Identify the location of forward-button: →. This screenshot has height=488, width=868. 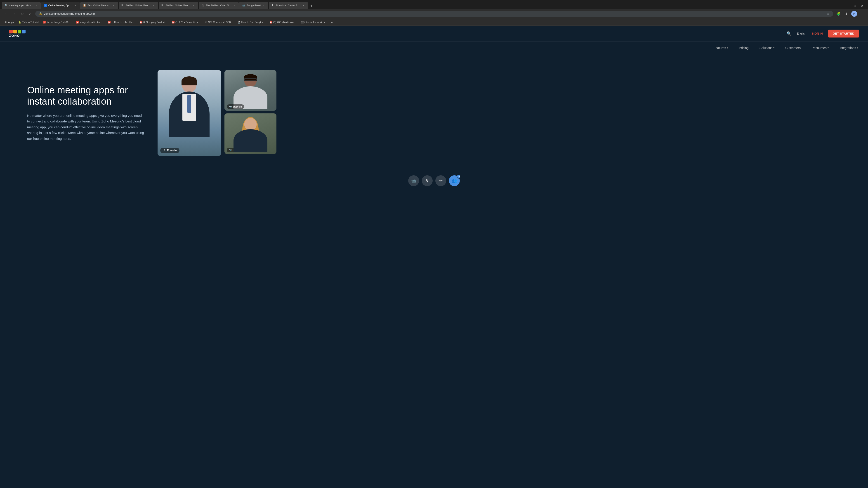
(14, 14).